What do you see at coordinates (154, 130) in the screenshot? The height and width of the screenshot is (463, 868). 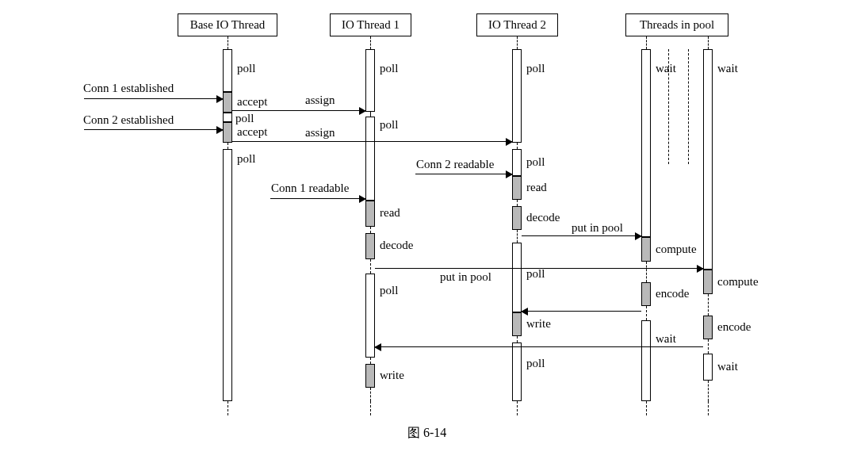 I see `arrow-conn2-established` at bounding box center [154, 130].